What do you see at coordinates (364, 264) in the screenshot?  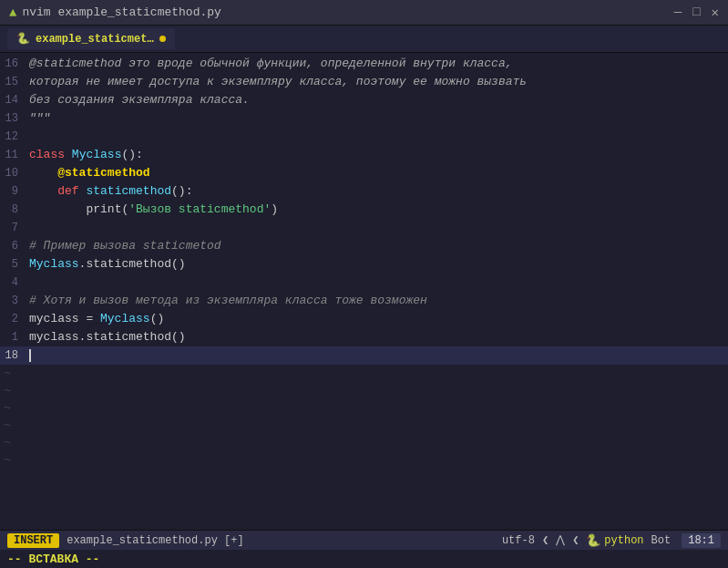 I see `code-line-5: 5 Myclass.staticmethod()` at bounding box center [364, 264].